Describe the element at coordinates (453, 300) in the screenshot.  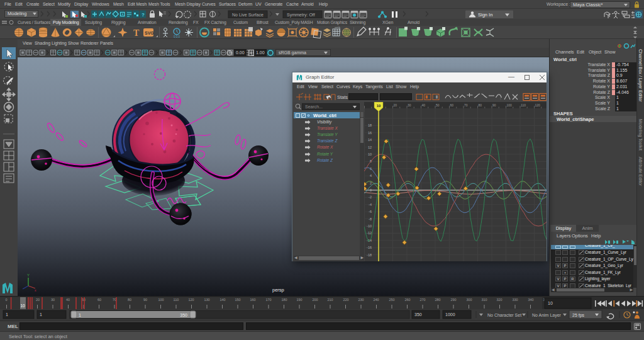
I see `svg-text: 290` at that location.